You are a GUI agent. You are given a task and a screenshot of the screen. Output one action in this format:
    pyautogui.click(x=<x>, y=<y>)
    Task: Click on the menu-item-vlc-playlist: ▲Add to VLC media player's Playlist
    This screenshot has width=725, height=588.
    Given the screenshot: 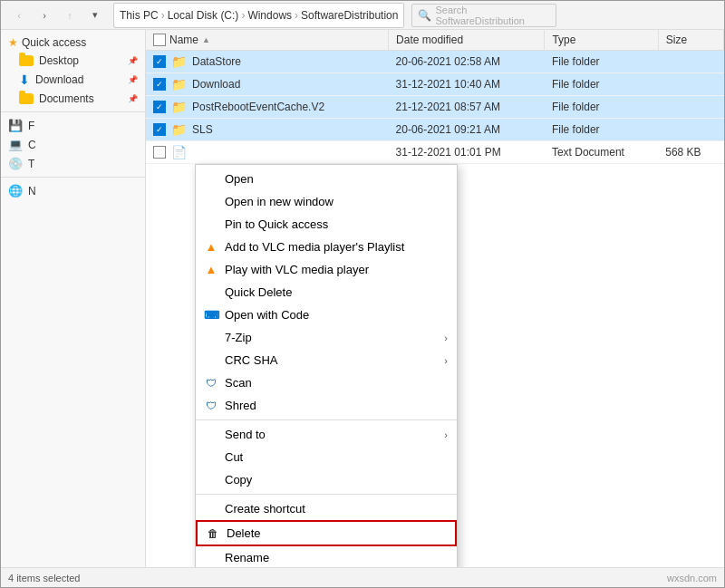 What is the action you would take?
    pyautogui.click(x=326, y=246)
    